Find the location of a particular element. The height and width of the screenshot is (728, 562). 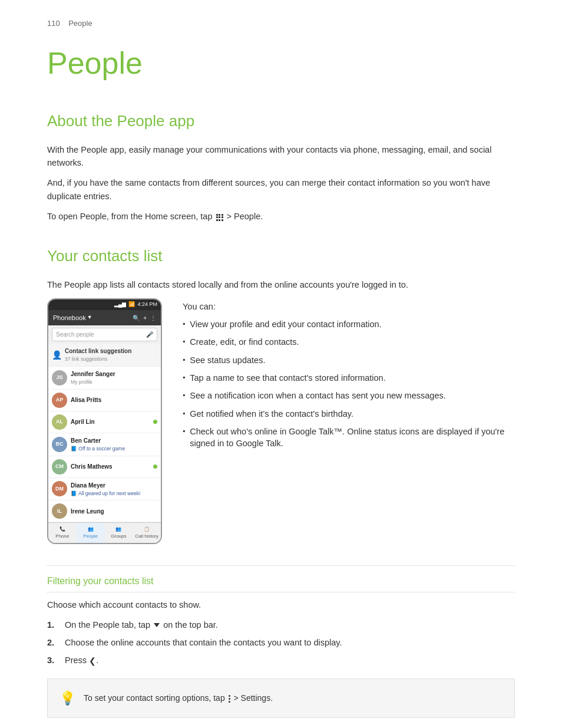

avatar: CM is located at coordinates (59, 467).